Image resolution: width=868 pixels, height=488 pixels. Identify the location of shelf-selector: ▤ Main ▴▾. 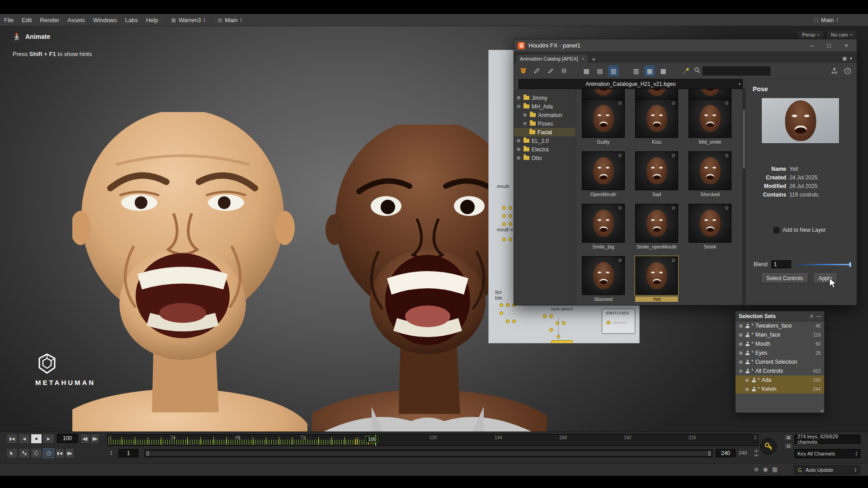
(230, 20).